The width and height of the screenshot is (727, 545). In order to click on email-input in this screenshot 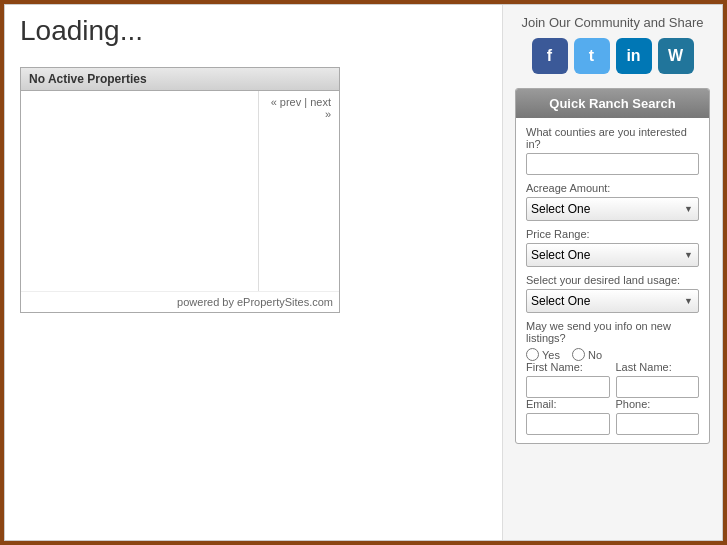, I will do `click(568, 424)`.